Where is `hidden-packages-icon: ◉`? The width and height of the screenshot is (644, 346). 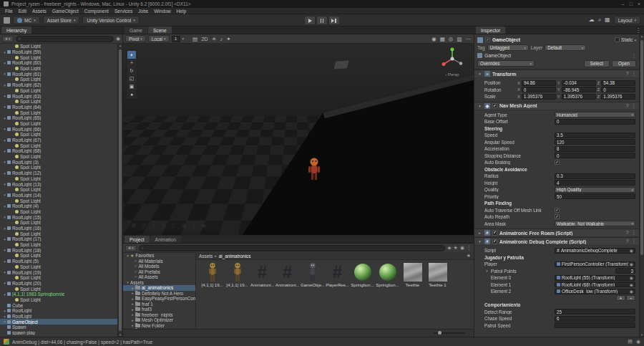
hidden-packages-icon: ◉ is located at coordinates (462, 248).